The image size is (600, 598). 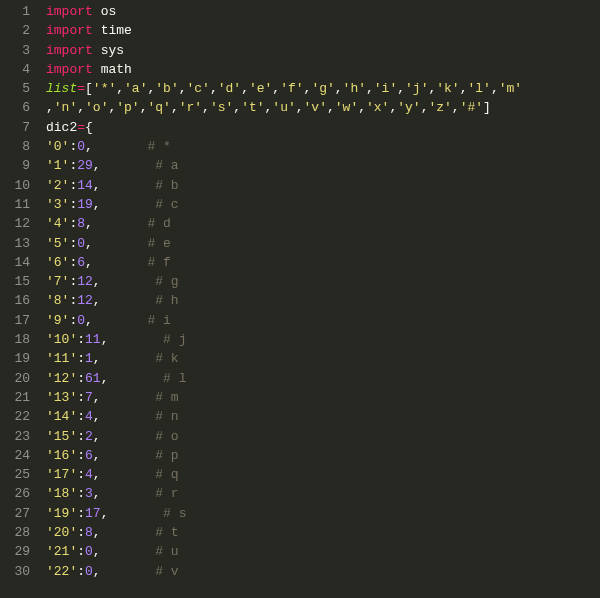 I want to click on token-pun: {, so click(x=89, y=128).